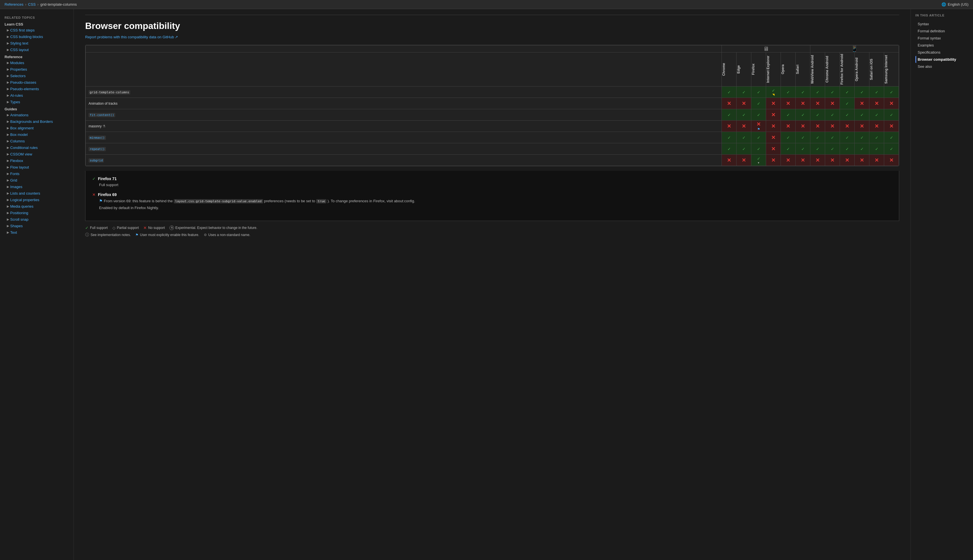 The image size is (973, 560). What do you see at coordinates (37, 43) in the screenshot?
I see `sidebar-item-styling-text: ▶ Styling text` at bounding box center [37, 43].